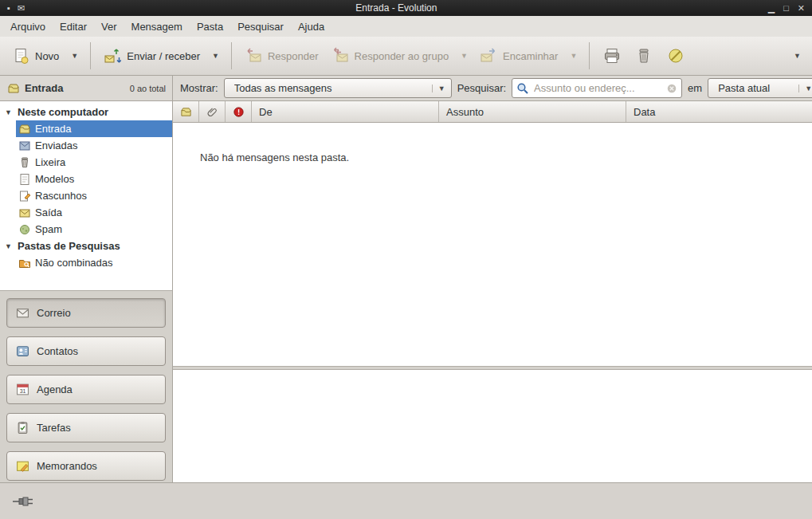 The height and width of the screenshot is (519, 812). Describe the element at coordinates (16, 8) in the screenshot. I see `titlebar-left: ▪ ✉` at that location.